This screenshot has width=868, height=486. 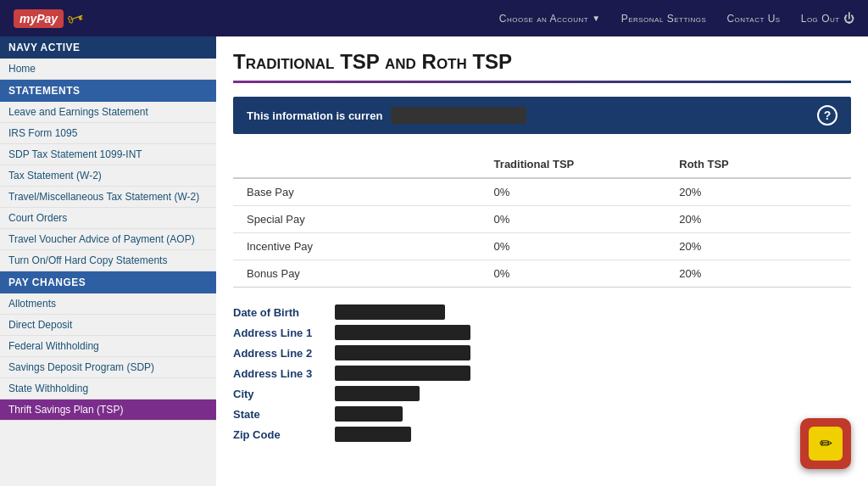 I want to click on sidebar-item-label: Thrift Savings Plan (TSP), so click(x=66, y=410).